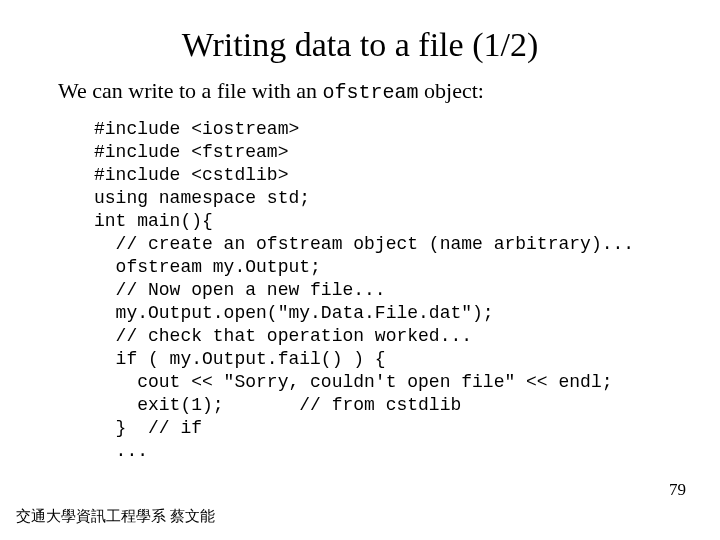 The image size is (720, 540). Describe the element at coordinates (452, 90) in the screenshot. I see `intro-text-after: object:` at that location.